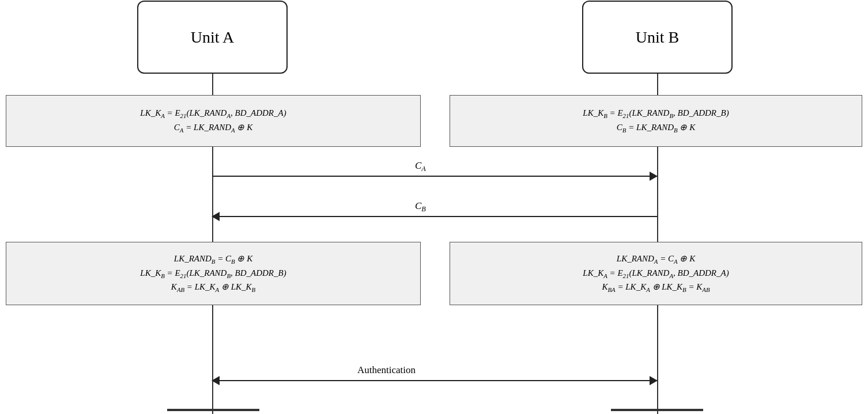  What do you see at coordinates (386, 370) in the screenshot?
I see `arrow-auth-label: Authentication` at bounding box center [386, 370].